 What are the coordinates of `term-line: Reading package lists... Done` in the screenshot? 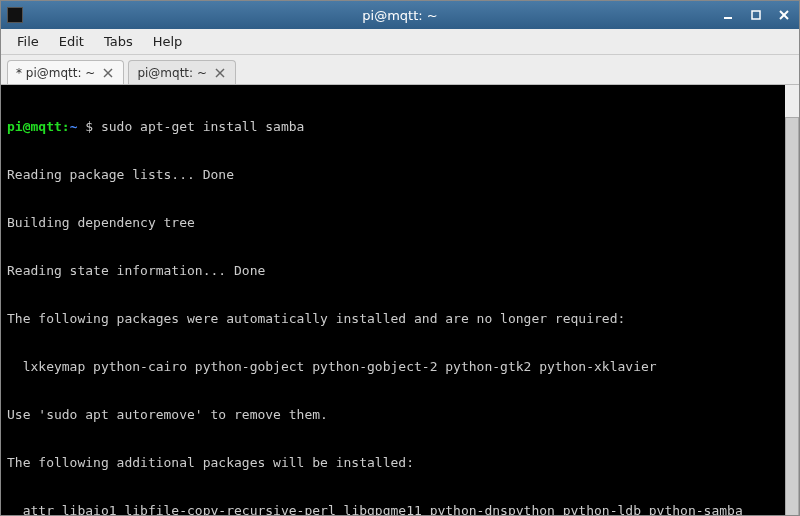 It's located at (400, 175).